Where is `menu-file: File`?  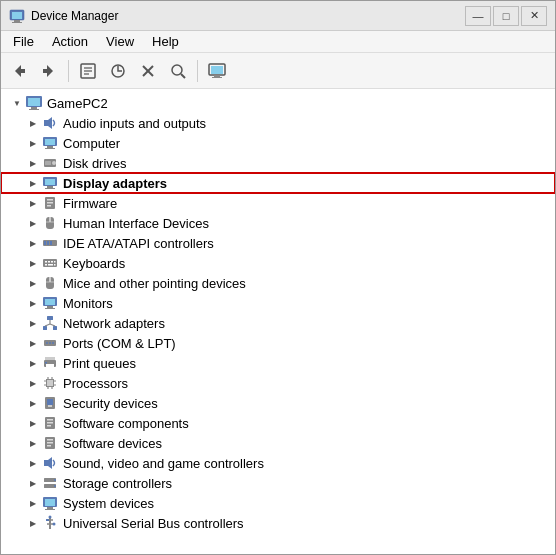
menu-file: File is located at coordinates (24, 42).